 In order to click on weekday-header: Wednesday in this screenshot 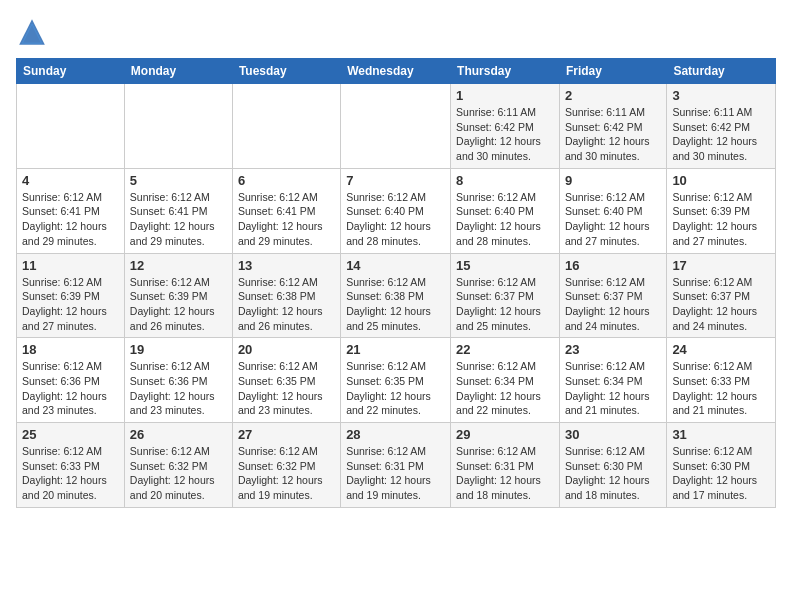, I will do `click(396, 72)`.